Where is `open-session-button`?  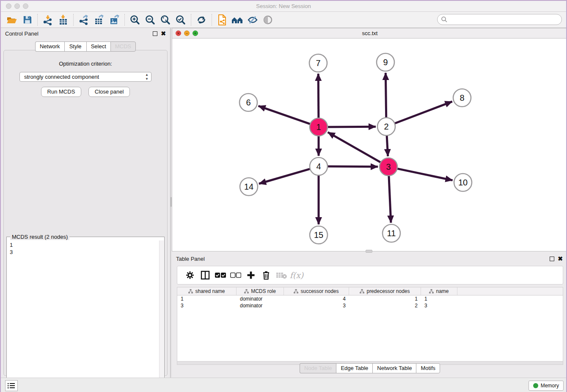 open-session-button is located at coordinates (12, 20).